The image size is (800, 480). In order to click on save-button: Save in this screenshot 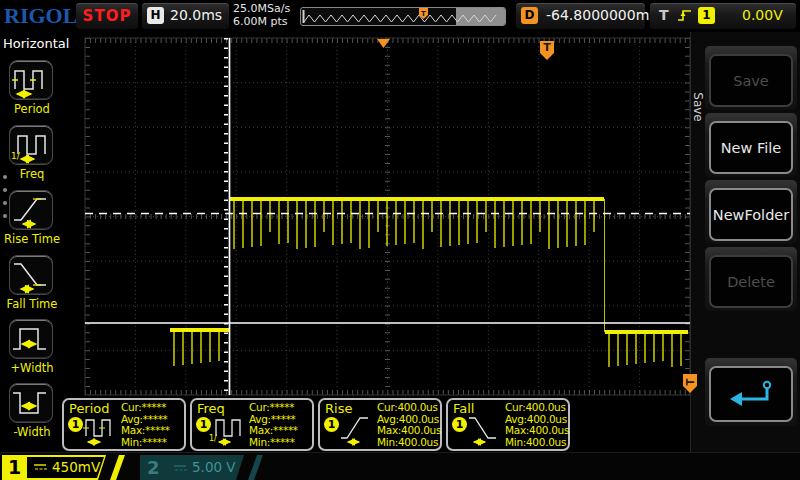, I will do `click(751, 80)`.